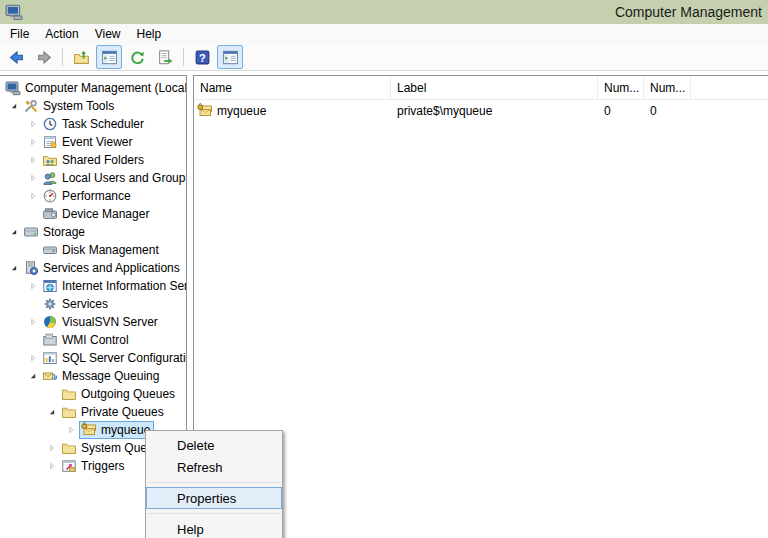 This screenshot has height=538, width=768. What do you see at coordinates (50, 358) in the screenshot?
I see `sql-config-icon` at bounding box center [50, 358].